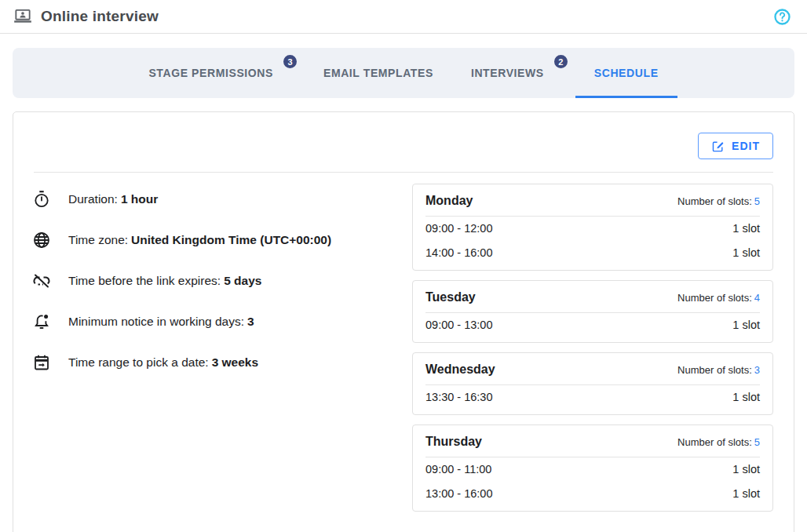 The image size is (807, 532). Describe the element at coordinates (718, 146) in the screenshot. I see `edit-icon` at that location.